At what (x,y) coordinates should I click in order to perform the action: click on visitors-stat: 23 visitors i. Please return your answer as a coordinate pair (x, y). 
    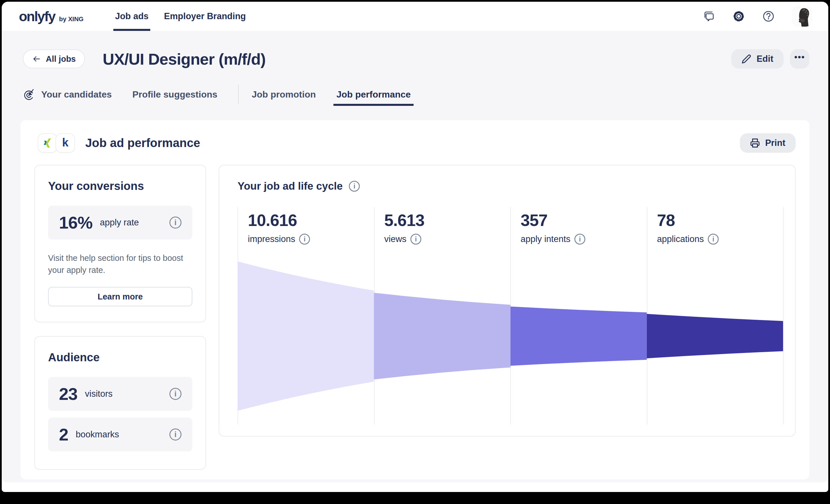
    Looking at the image, I should click on (120, 394).